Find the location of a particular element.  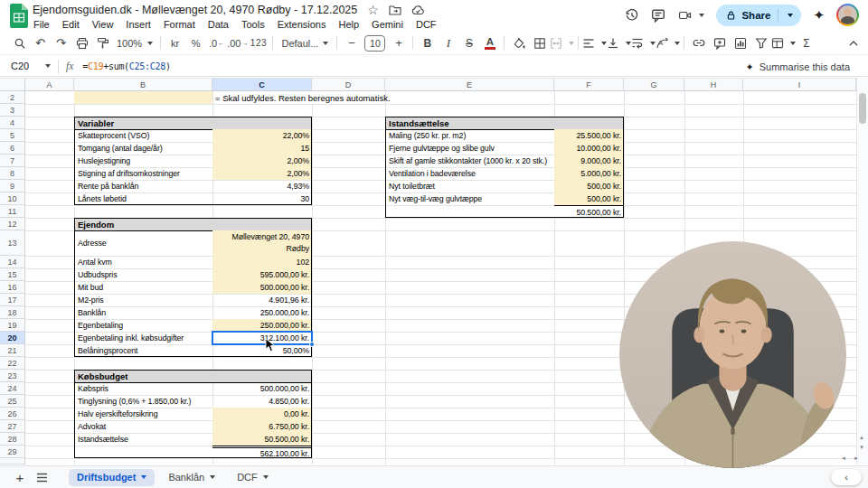

cell-E9: Nyt toiletbræt is located at coordinates (470, 186).